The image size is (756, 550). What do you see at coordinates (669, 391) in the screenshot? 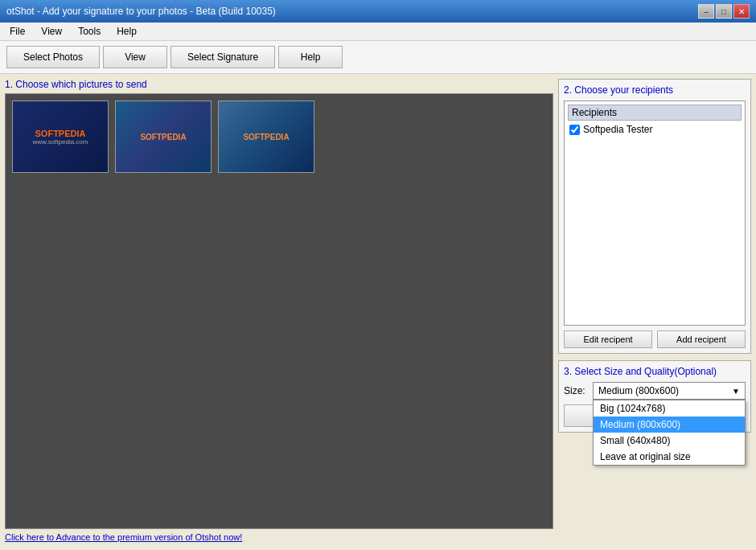
I see `size-select-display: Medium (800x600) ▼` at bounding box center [669, 391].